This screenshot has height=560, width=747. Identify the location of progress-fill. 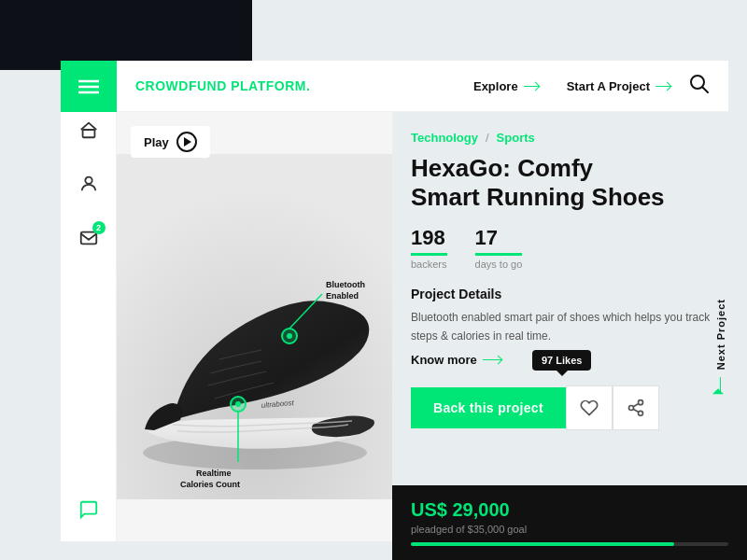
(543, 544).